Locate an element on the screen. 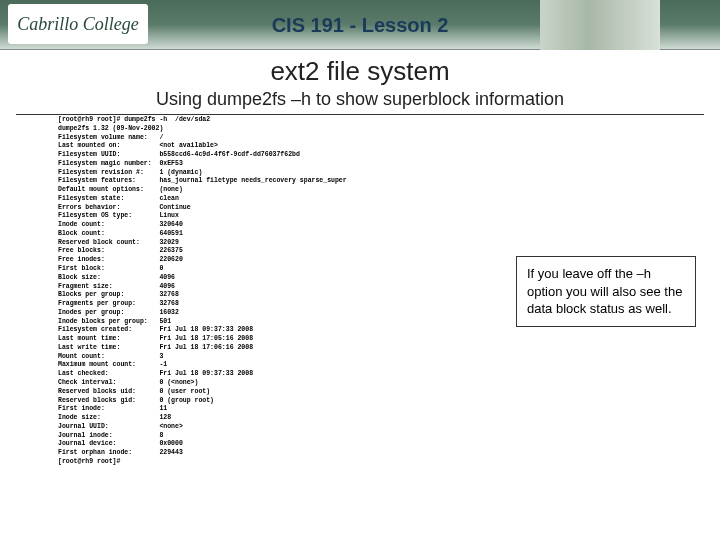 This screenshot has width=720, height=540. terminal-line: Inodes per group: 16032 is located at coordinates (258, 314).